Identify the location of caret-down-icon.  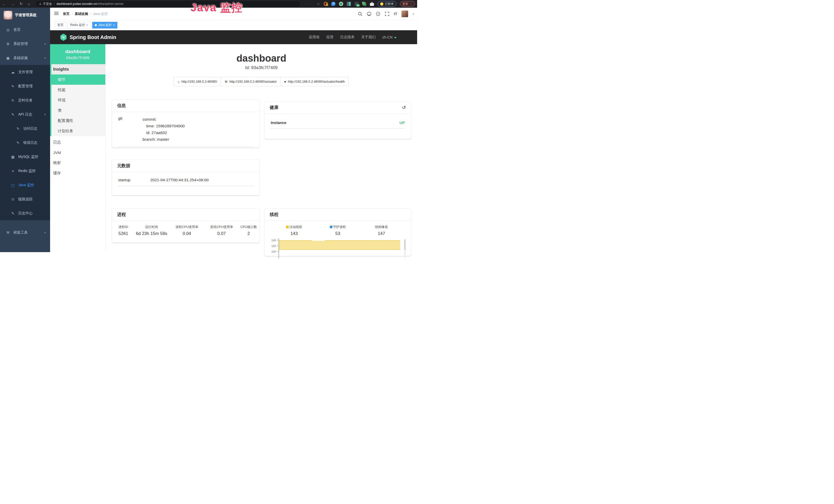
(395, 38).